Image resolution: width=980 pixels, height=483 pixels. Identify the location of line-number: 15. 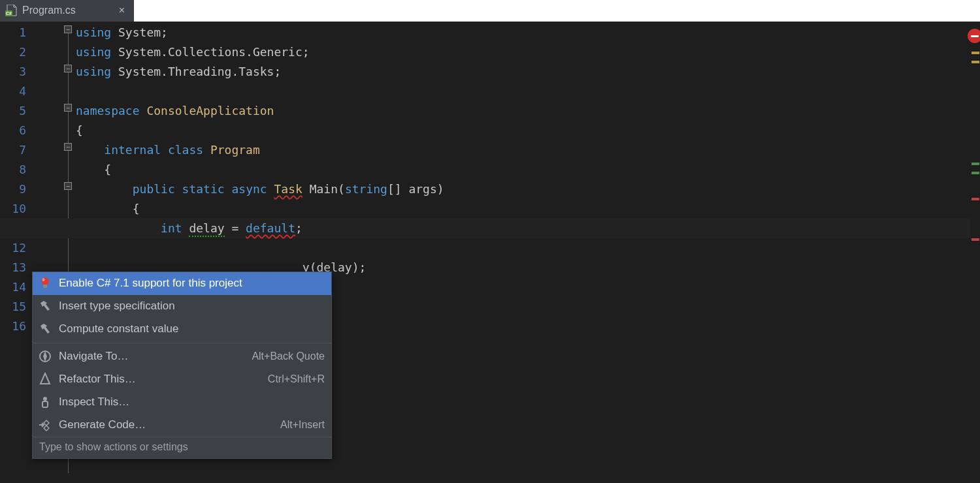
(13, 307).